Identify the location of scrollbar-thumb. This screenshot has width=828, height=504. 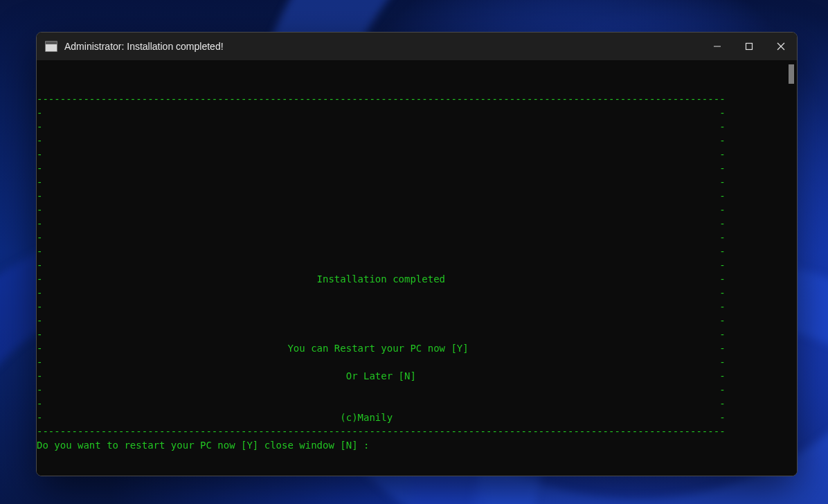
(791, 74).